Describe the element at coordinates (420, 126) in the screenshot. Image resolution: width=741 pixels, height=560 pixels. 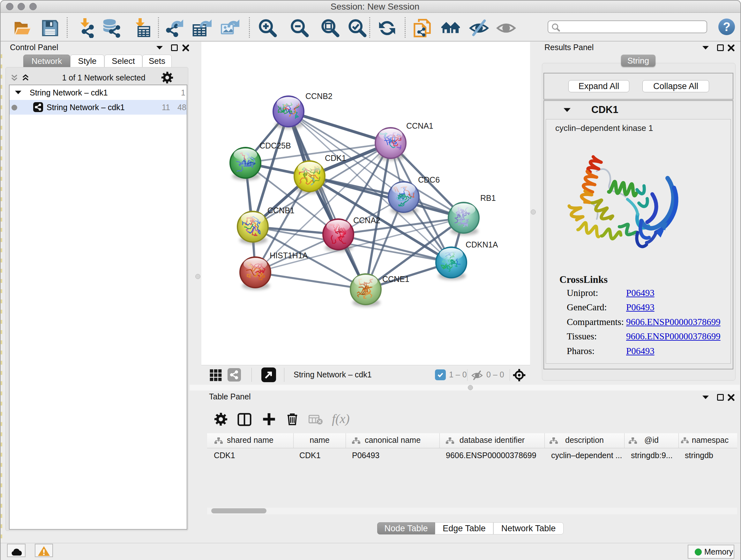
I see `svg-text: CCNA1` at that location.